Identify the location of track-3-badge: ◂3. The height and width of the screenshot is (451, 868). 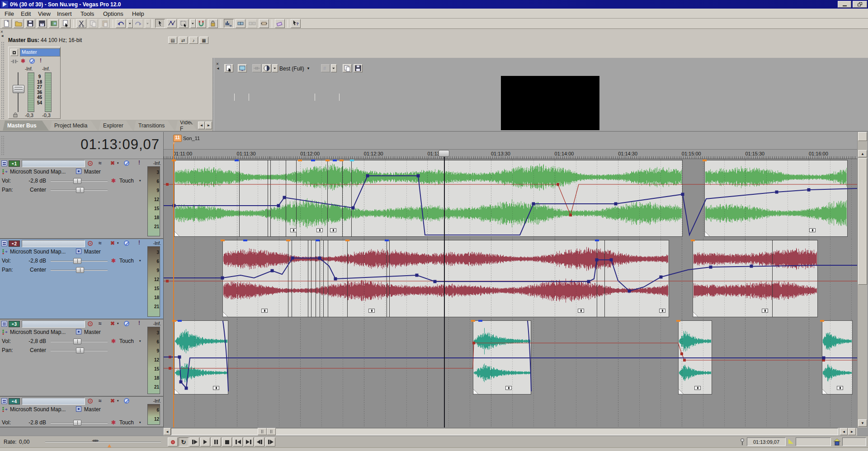
(14, 324).